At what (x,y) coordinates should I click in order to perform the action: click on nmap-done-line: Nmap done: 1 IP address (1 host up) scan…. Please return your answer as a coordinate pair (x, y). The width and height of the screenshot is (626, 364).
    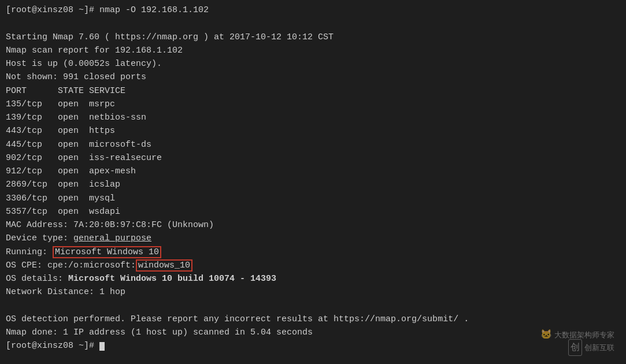
    Looking at the image, I should click on (313, 333).